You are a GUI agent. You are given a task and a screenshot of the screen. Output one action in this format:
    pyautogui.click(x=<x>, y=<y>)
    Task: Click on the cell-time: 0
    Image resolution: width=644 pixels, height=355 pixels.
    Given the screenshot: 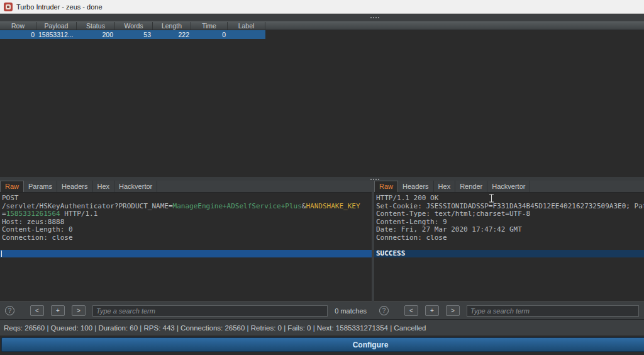 What is the action you would take?
    pyautogui.click(x=209, y=35)
    